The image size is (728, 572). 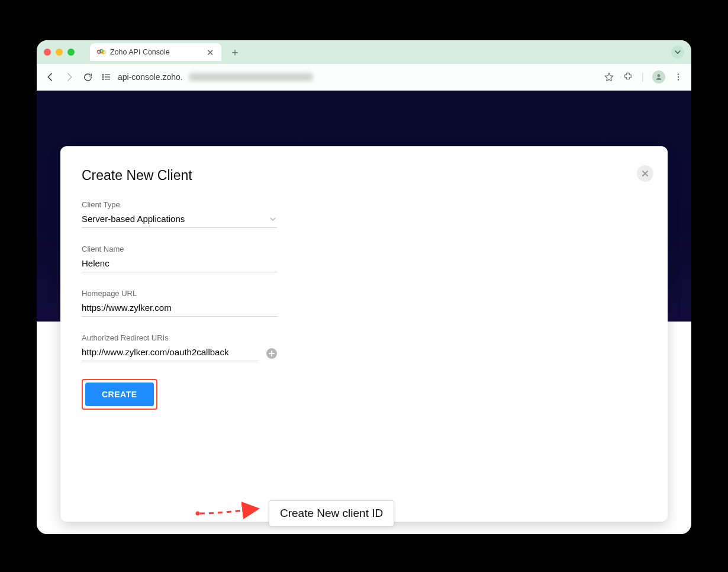 I want to click on profile-chip-icon, so click(x=659, y=77).